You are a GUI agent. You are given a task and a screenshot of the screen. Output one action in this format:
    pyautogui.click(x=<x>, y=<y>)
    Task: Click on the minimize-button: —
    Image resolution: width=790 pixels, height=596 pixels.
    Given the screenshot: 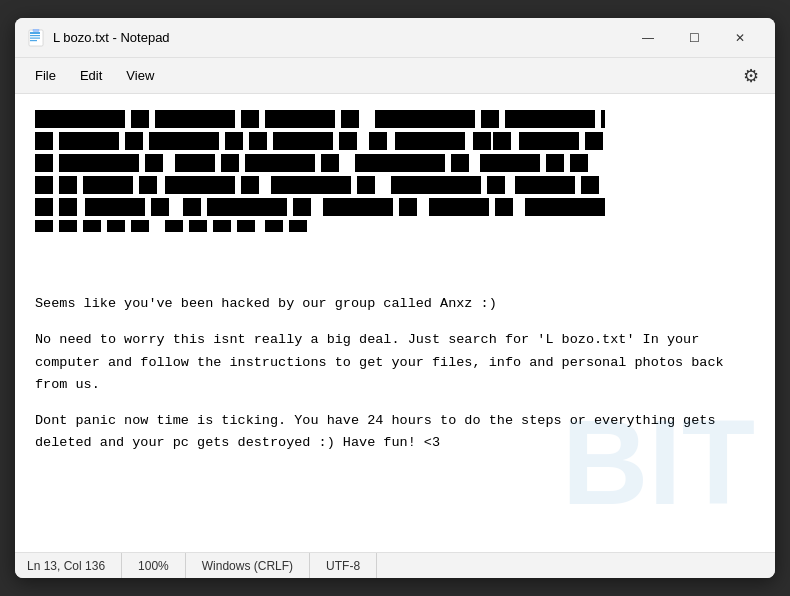 What is the action you would take?
    pyautogui.click(x=648, y=38)
    